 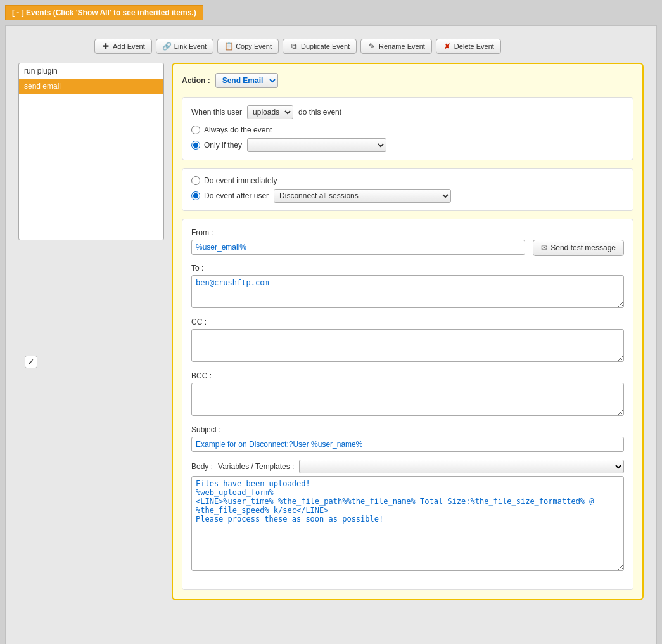 What do you see at coordinates (91, 151) in the screenshot?
I see `event-list: run plugin send email` at bounding box center [91, 151].